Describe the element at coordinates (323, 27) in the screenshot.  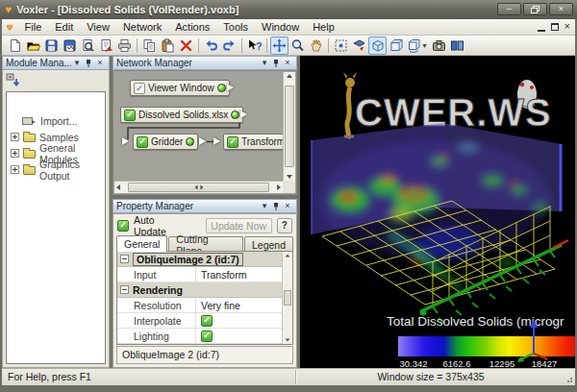
I see `menu-help: Help` at that location.